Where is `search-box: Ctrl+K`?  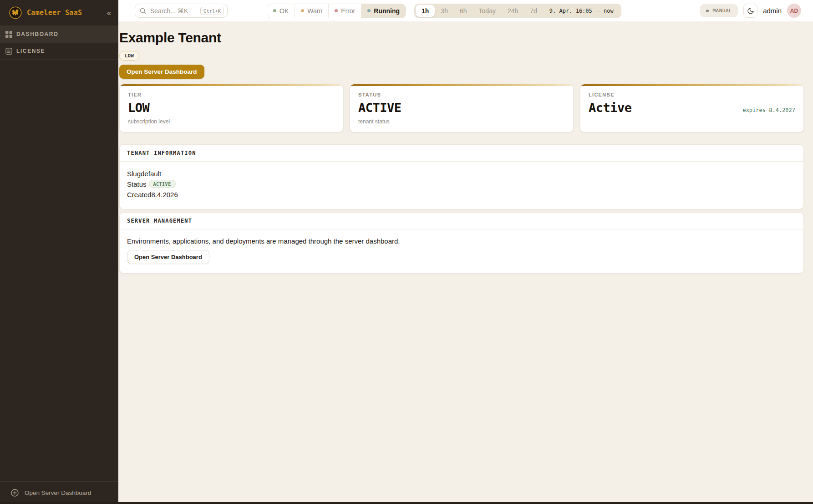 search-box: Ctrl+K is located at coordinates (181, 11).